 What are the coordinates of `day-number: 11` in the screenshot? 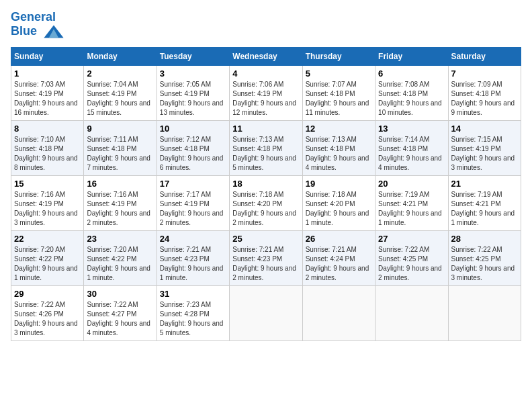 It's located at (266, 129).